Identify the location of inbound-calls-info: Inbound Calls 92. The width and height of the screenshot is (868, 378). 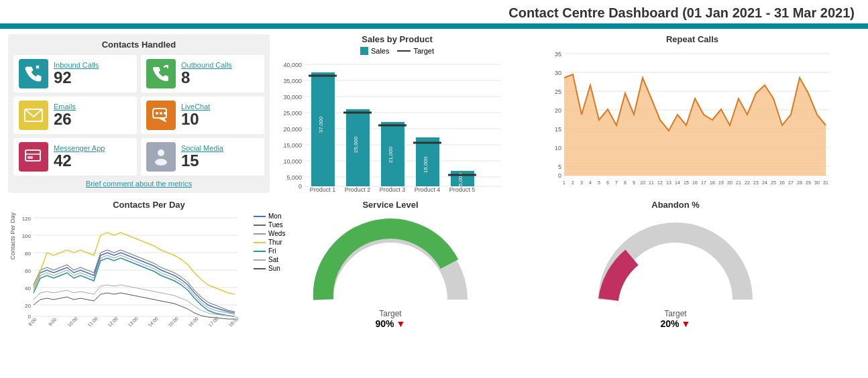
(76, 74).